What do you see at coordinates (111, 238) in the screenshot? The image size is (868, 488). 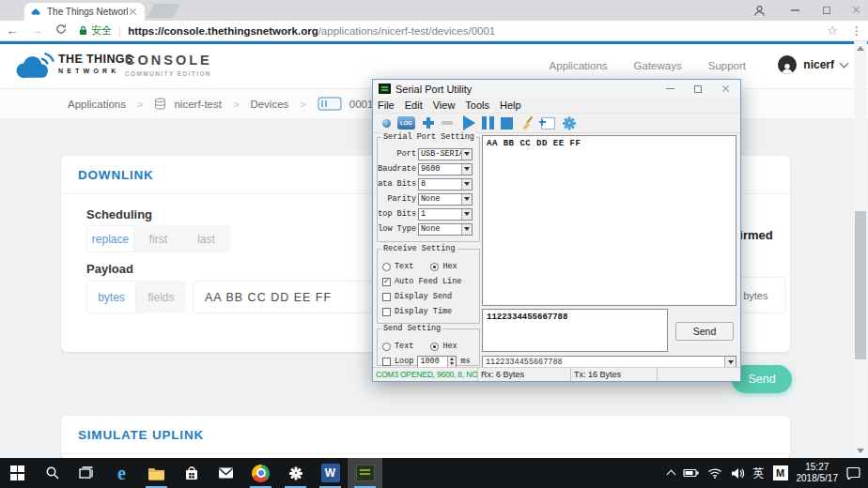 I see `tab-replace: replace` at bounding box center [111, 238].